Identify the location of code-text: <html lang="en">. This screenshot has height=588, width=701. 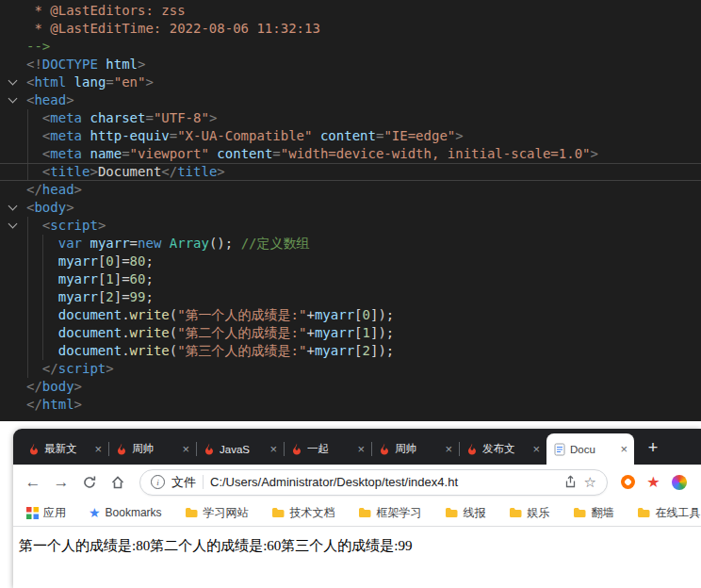
(89, 83).